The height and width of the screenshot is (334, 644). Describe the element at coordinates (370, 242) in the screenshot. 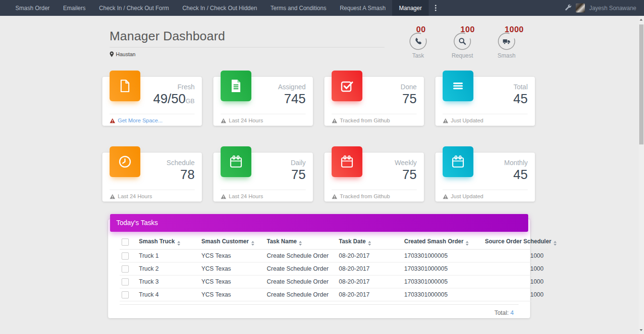

I see `col-header-task-date: Task Date` at that location.